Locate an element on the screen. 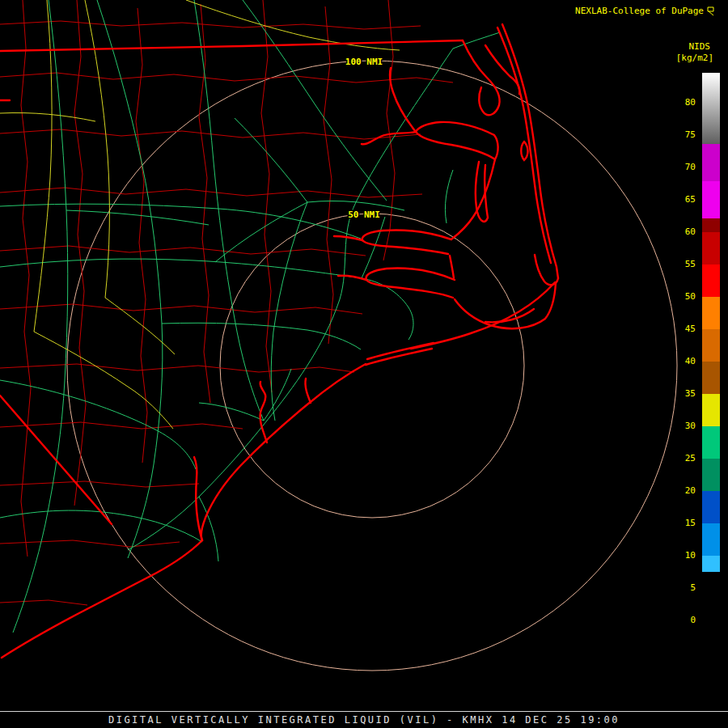 The height and width of the screenshot is (728, 728). range-ring-label-100nmi: 100 NMI is located at coordinates (364, 61).